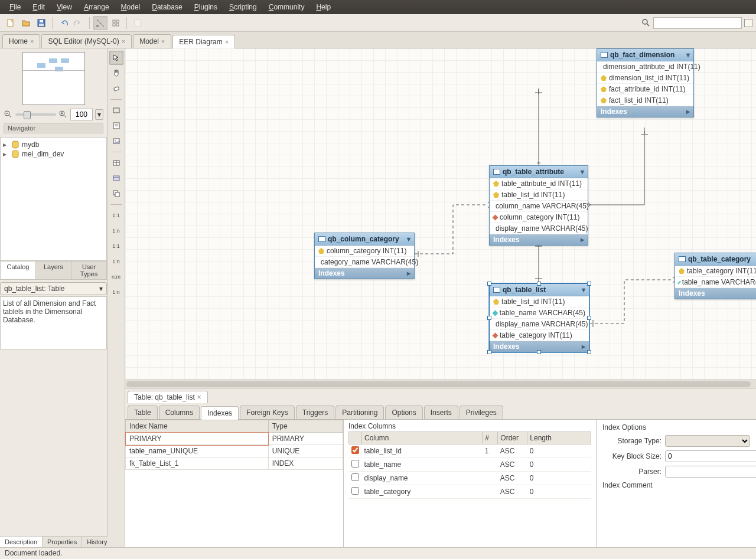 This screenshot has height=559, width=756. What do you see at coordinates (116, 261) in the screenshot?
I see `rel-1-n-tool: 1:n` at bounding box center [116, 261].